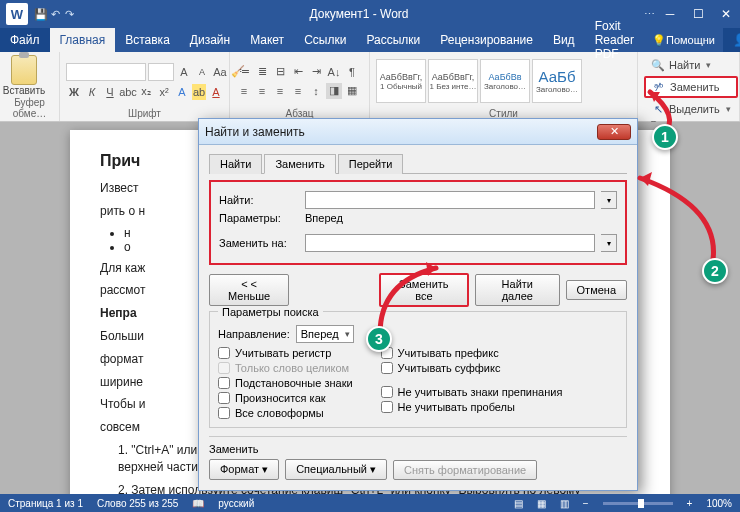 Image resolution: width=740 pixels, height=512 pixels. I want to click on special-button: Специальный ▾, so click(336, 470).